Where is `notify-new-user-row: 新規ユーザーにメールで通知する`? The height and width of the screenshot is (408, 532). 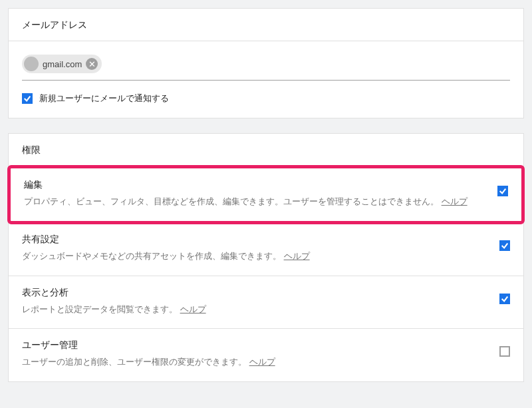 notify-new-user-row: 新規ユーザーにメールで通知する is located at coordinates (266, 99).